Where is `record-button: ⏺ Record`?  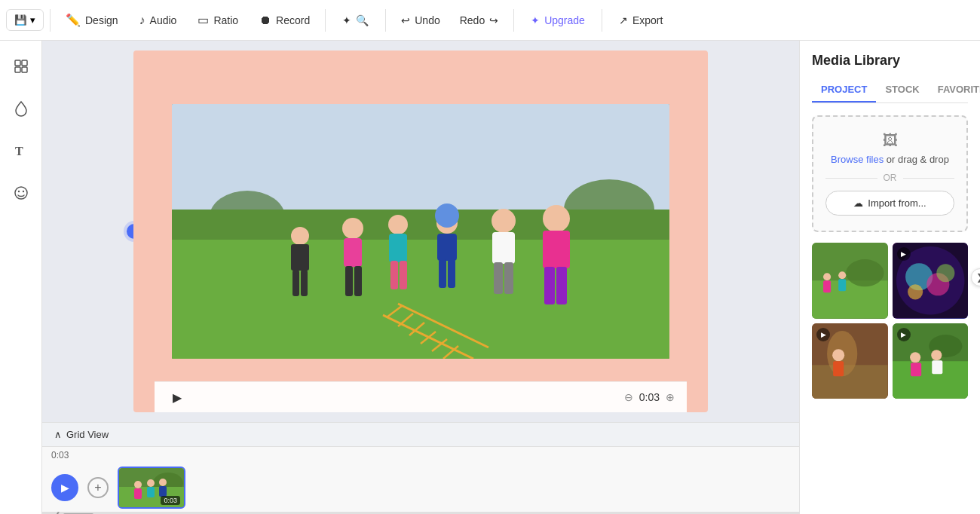
record-button: ⏺ Record is located at coordinates (285, 20).